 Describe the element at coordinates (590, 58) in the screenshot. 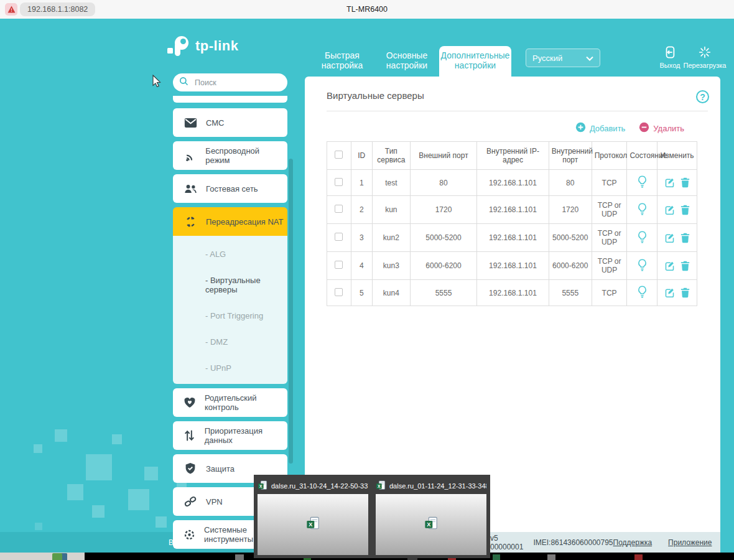

I see `chevron-down-icon` at that location.